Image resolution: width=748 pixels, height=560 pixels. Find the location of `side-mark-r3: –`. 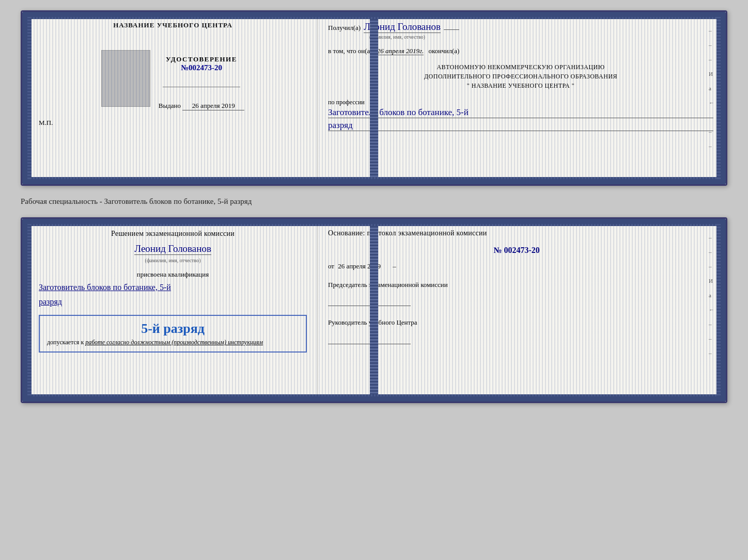

side-mark-r3: – is located at coordinates (712, 266).